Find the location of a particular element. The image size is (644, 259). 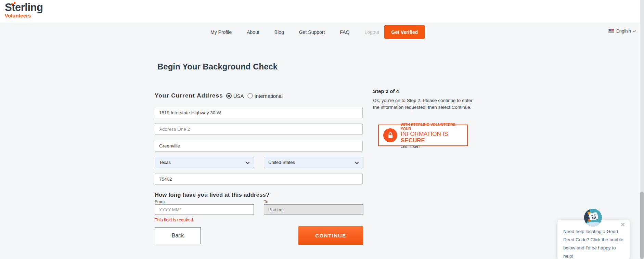

nav-get-support: Get Support is located at coordinates (312, 32).